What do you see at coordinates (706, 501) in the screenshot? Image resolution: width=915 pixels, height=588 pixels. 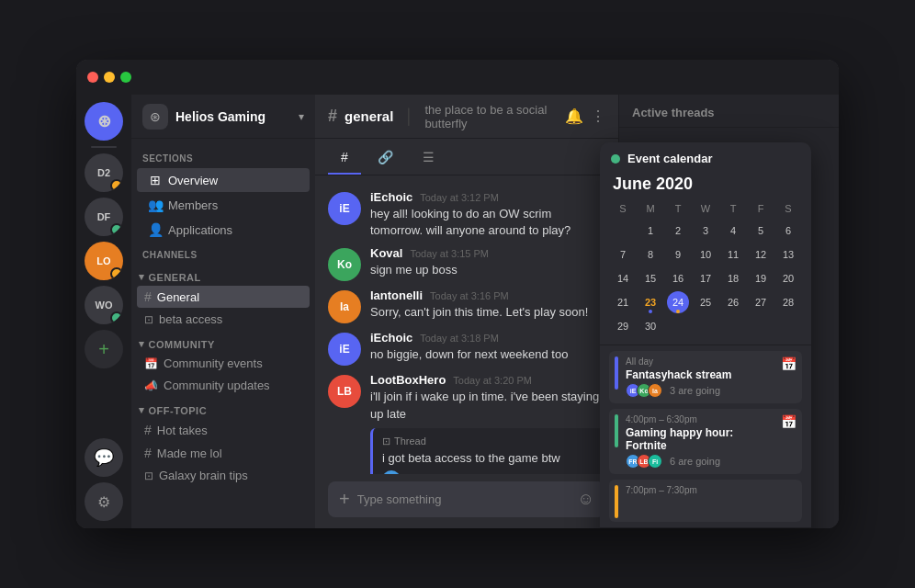 I see `calendar-event: 7:00pm – 7:30pm` at bounding box center [706, 501].